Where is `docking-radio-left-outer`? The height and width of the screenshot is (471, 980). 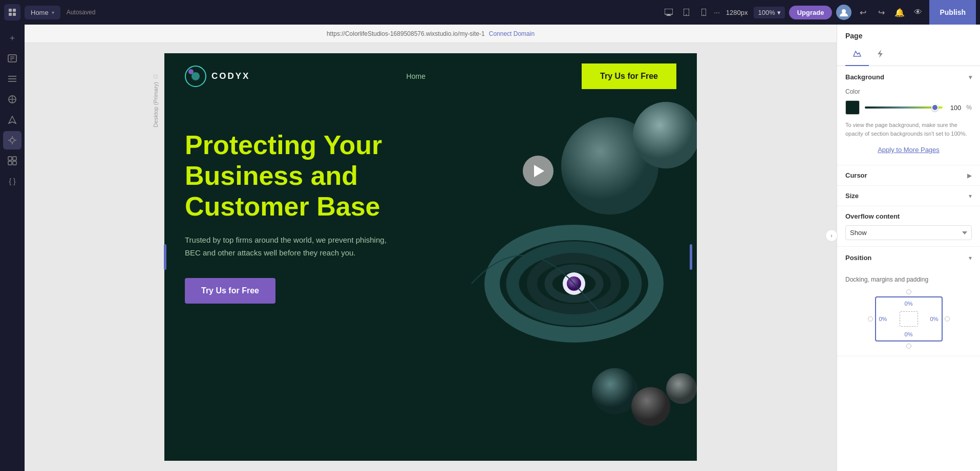 docking-radio-left-outer is located at coordinates (870, 319).